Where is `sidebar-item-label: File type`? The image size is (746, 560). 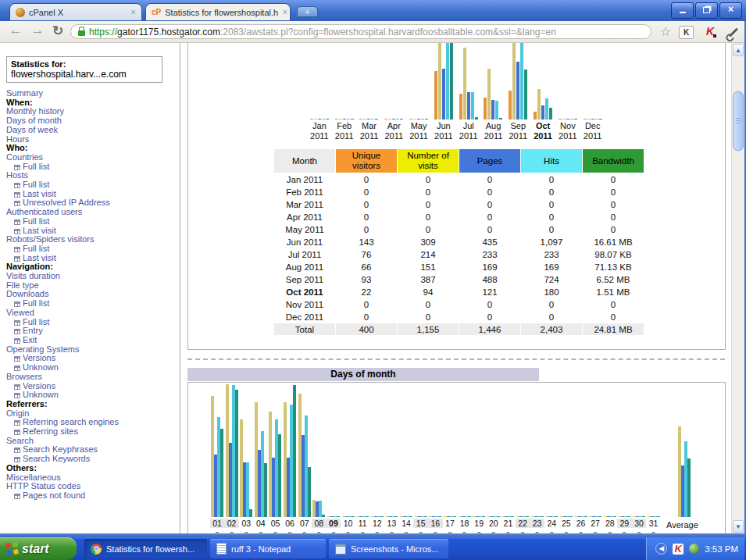 sidebar-item-label: File type is located at coordinates (23, 285).